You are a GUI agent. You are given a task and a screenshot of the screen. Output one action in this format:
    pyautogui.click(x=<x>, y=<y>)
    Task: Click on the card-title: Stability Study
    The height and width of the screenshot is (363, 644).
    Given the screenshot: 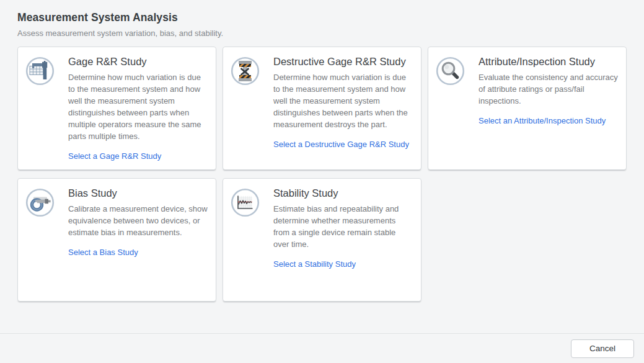 What is the action you would take?
    pyautogui.click(x=343, y=194)
    